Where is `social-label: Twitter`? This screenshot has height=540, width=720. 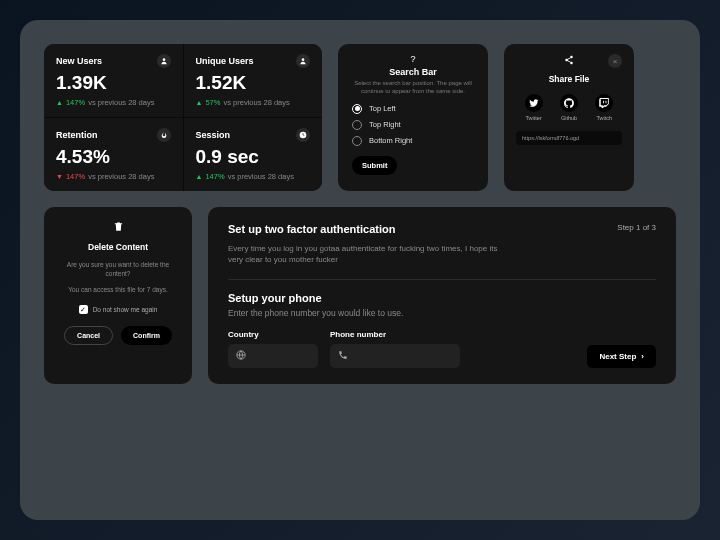 social-label: Twitter is located at coordinates (534, 118).